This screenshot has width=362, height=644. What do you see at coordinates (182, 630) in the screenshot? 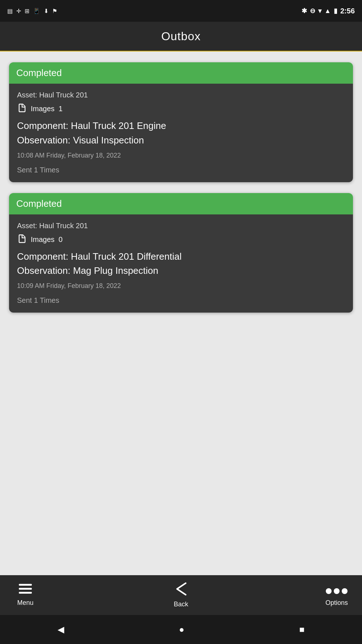
I see `system-home-button: ●` at bounding box center [182, 630].